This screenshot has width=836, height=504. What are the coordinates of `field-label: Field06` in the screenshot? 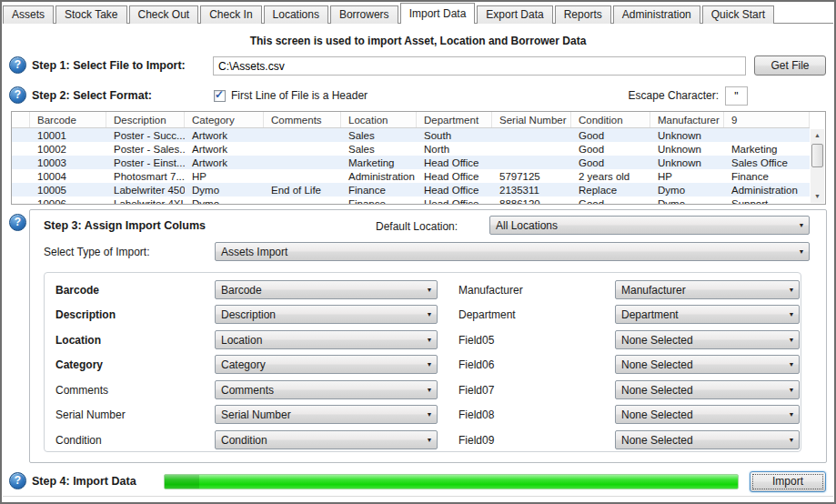 It's located at (477, 365).